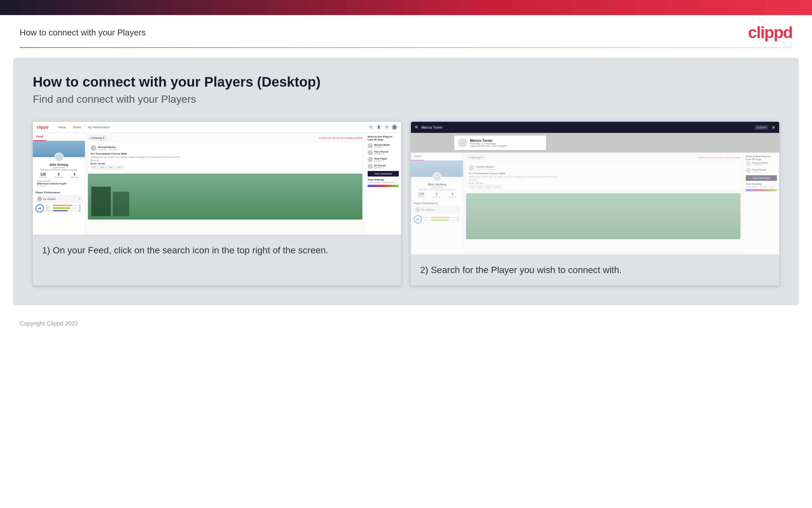 This screenshot has width=812, height=508. I want to click on search-result-card: Marcus Turner Yesterday - 1.5 Handicap C…, so click(500, 142).